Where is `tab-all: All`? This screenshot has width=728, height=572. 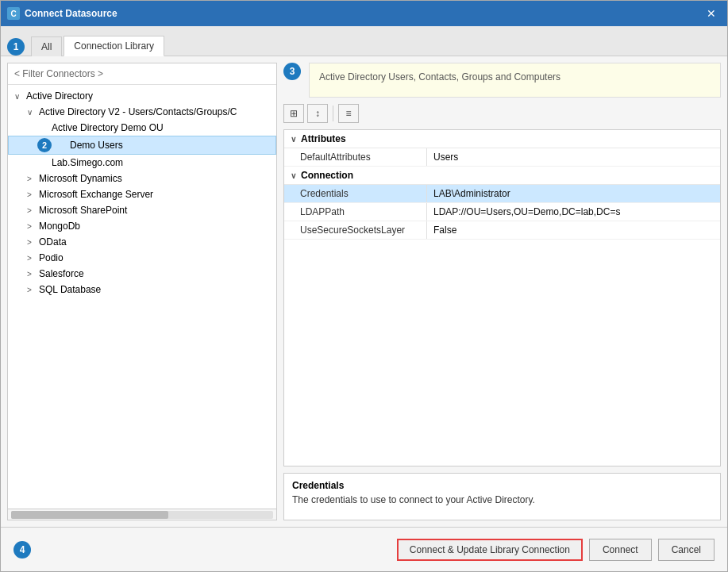
tab-all: All is located at coordinates (46, 46).